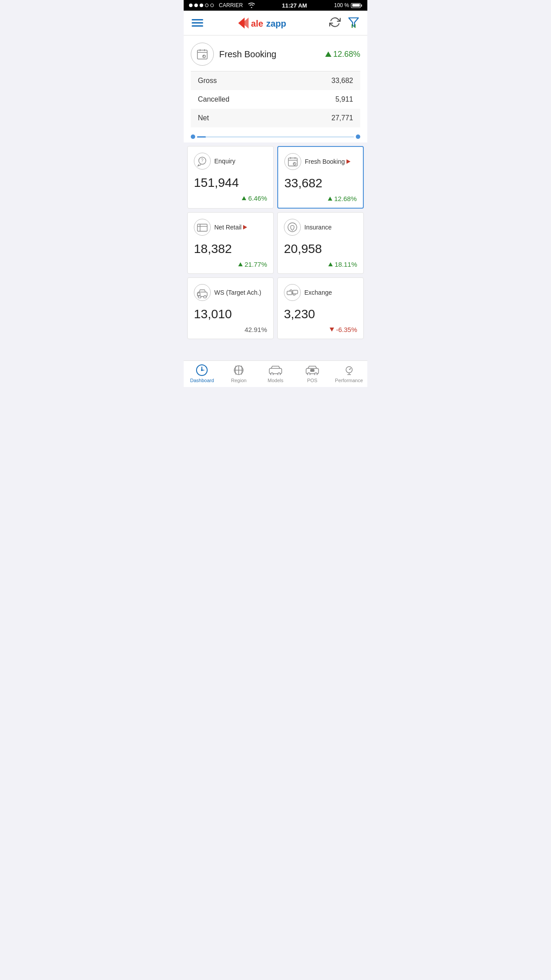 The image size is (551, 980). I want to click on booking-pct-value: 12.68%, so click(347, 54).